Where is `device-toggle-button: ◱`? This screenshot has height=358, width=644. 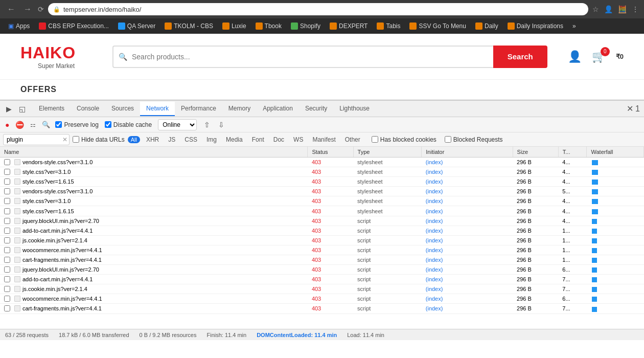
device-toggle-button: ◱ is located at coordinates (22, 109).